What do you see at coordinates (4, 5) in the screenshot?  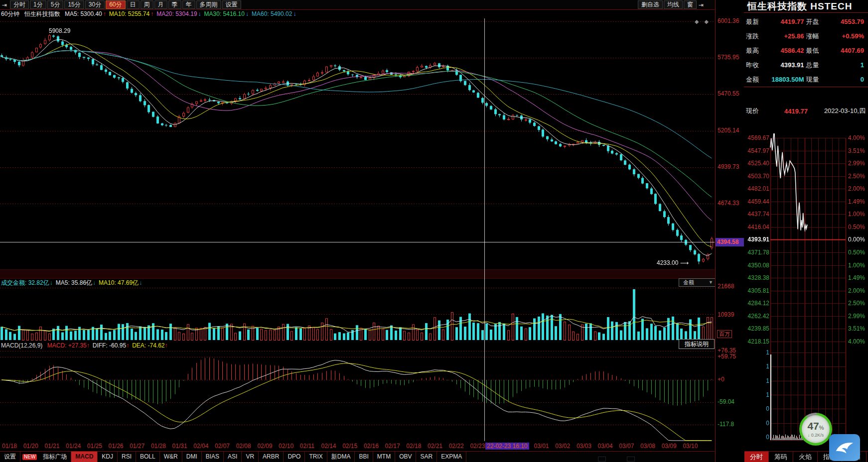 I see `skip-start-icon: ⇥` at bounding box center [4, 5].